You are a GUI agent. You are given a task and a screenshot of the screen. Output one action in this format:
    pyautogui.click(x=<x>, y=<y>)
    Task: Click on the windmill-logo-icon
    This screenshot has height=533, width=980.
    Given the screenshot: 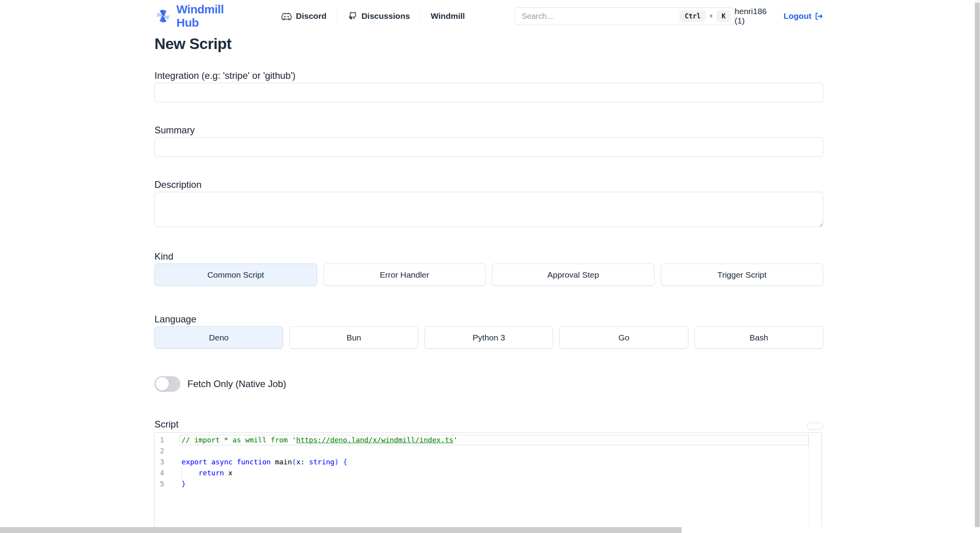 What is the action you would take?
    pyautogui.click(x=163, y=16)
    